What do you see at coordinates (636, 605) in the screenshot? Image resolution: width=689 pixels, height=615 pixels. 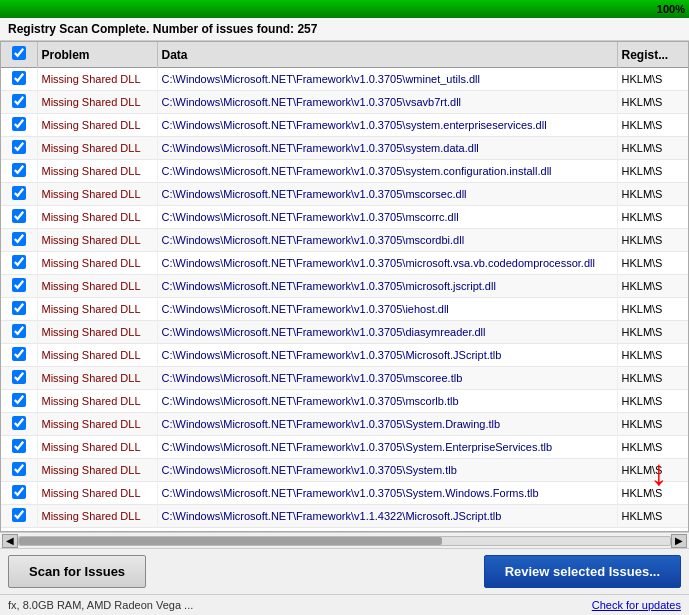 I see `check-for-updates-link: Check for updates` at bounding box center [636, 605].